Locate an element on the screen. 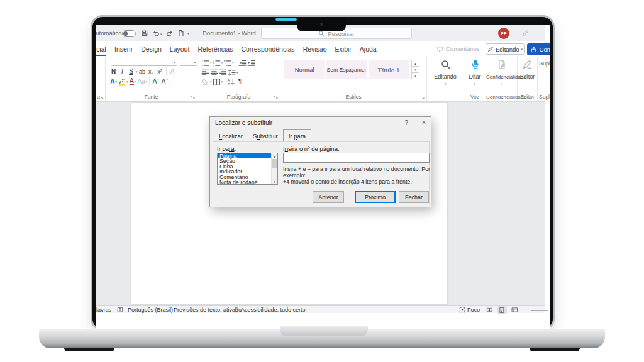 Image resolution: width=644 pixels, height=362 pixels. text-effects-button: A▾ is located at coordinates (113, 82).